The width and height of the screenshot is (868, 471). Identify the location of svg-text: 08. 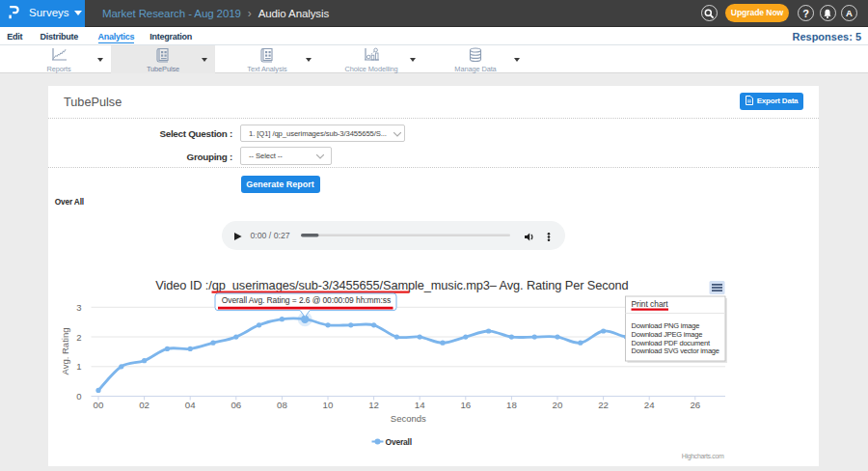
(282, 405).